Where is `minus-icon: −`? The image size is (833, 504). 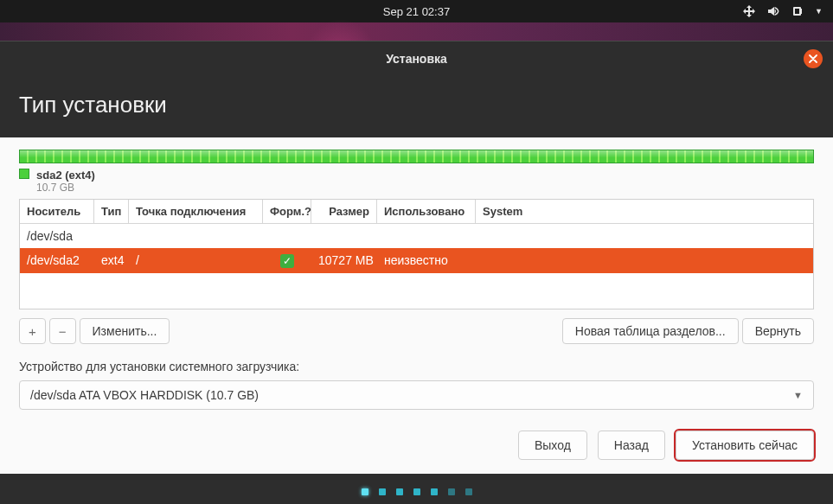 minus-icon: − is located at coordinates (62, 332).